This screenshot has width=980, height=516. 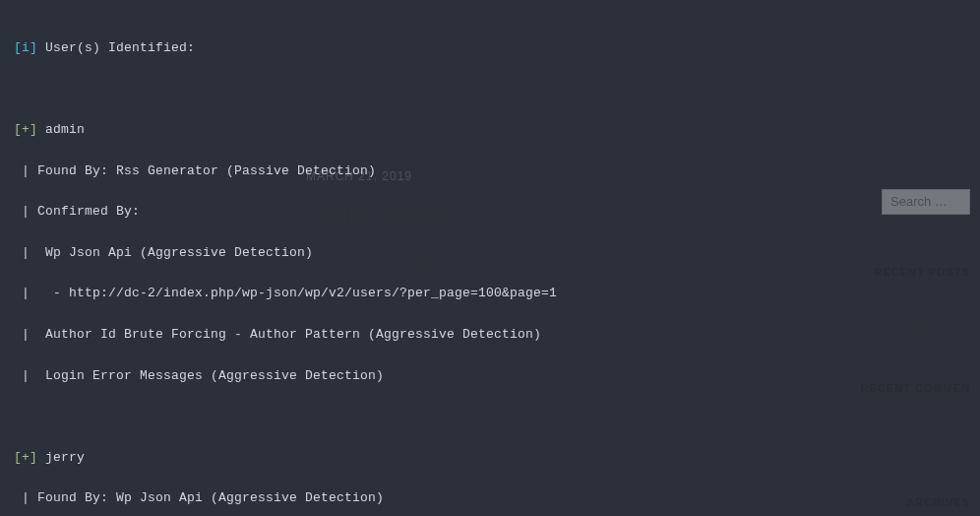 I want to click on terminal-text: Login Error Messages (Aggressive Detecti…, so click(x=207, y=376).